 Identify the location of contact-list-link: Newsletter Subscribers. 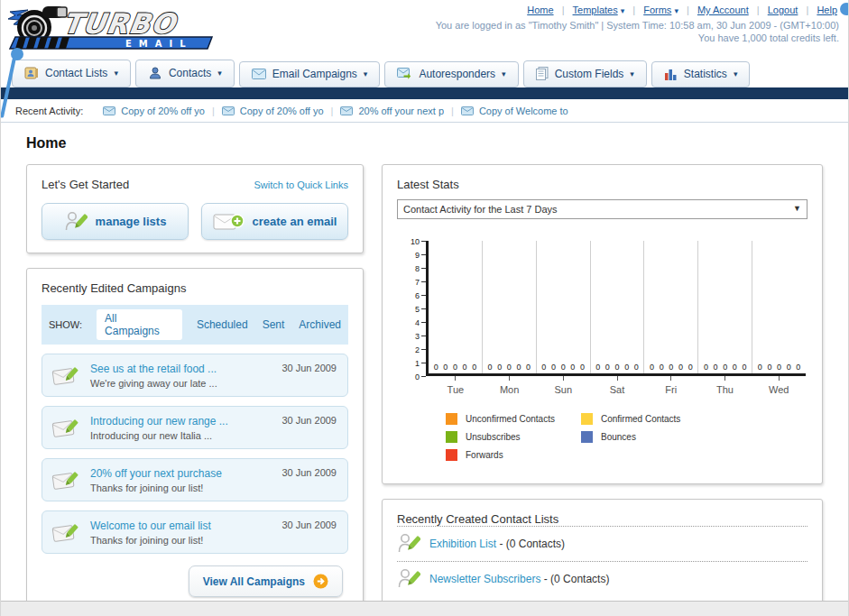
(485, 579).